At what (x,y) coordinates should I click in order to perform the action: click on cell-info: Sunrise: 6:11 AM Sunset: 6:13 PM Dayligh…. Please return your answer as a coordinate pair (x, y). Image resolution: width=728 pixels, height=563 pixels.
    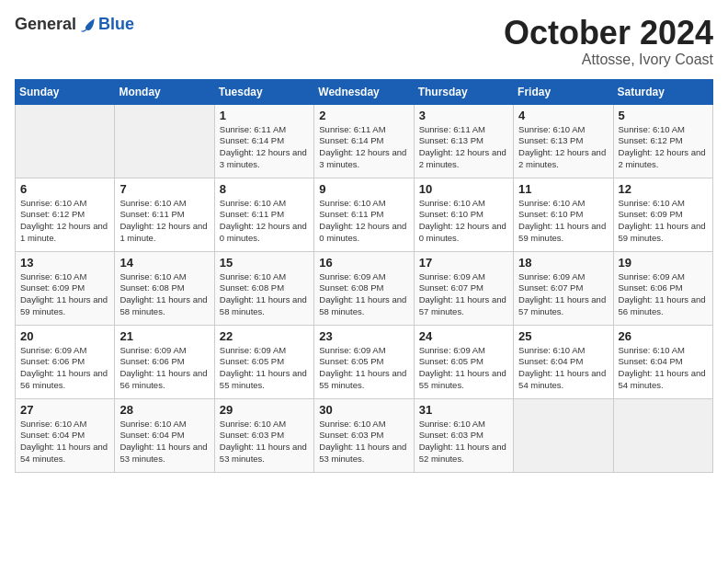
    Looking at the image, I should click on (463, 147).